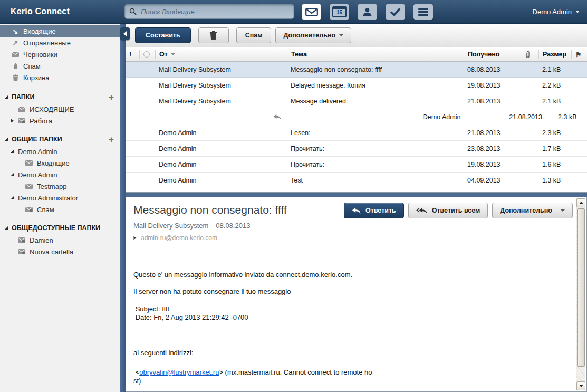 The height and width of the screenshot is (392, 587). I want to click on column-size: Размер, so click(555, 54).